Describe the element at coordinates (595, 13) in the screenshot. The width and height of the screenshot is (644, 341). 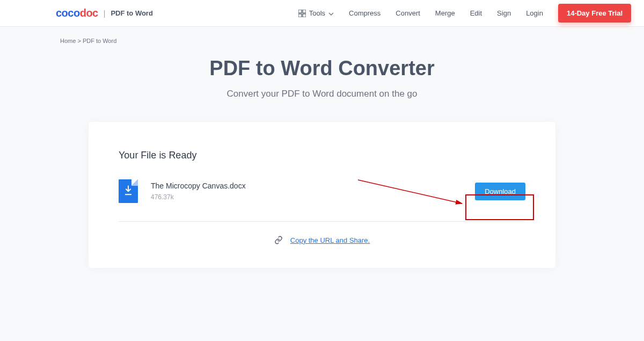
I see `free-trial-button: 14-Day Free Trial` at that location.